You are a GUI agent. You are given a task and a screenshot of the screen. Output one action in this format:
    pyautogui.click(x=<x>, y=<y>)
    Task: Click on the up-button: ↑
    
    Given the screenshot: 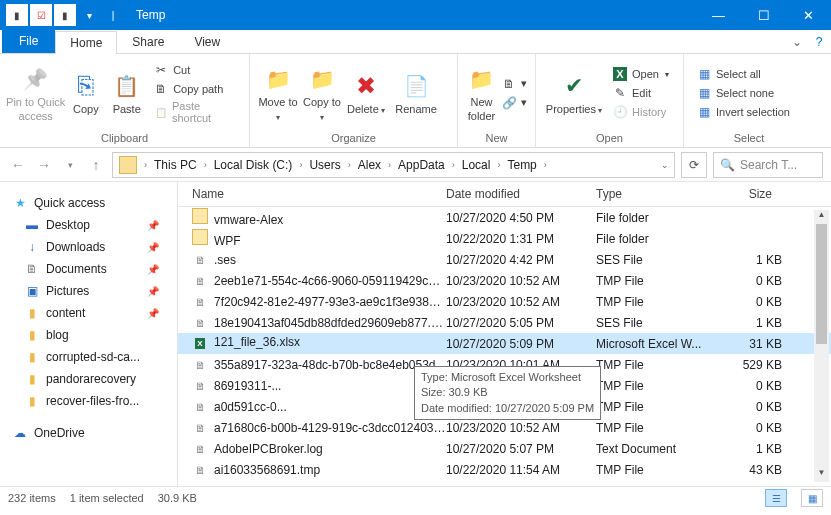 What is the action you would take?
    pyautogui.click(x=96, y=165)
    